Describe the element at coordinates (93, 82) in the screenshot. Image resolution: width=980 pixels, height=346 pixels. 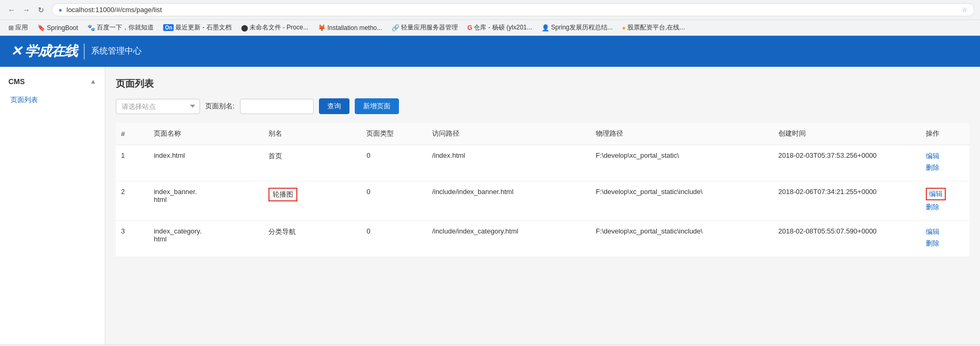
I see `chevron-up-icon: ▲` at that location.